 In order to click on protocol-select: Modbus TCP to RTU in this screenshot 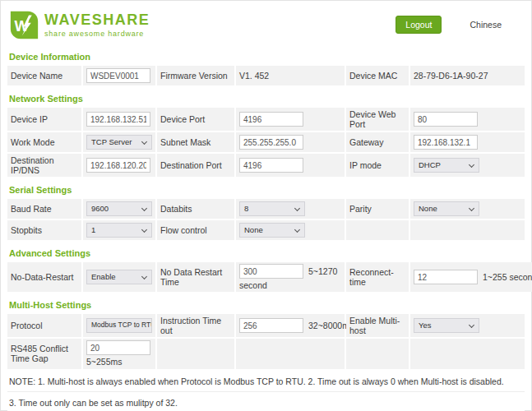, I will do `click(119, 326)`.